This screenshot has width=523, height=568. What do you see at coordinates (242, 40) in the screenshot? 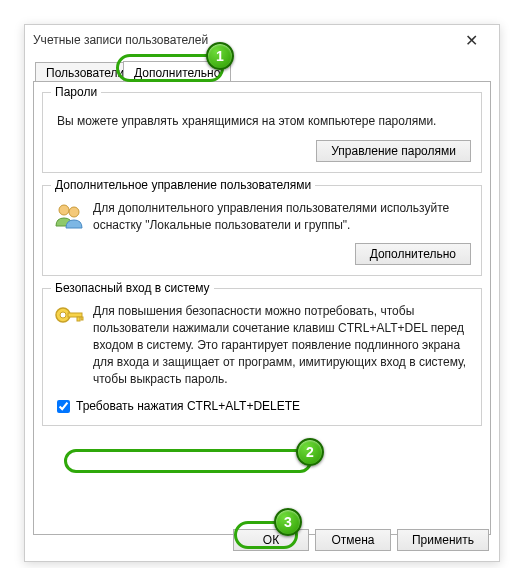
I see `window-title: Учетные записи пользователей` at bounding box center [242, 40].